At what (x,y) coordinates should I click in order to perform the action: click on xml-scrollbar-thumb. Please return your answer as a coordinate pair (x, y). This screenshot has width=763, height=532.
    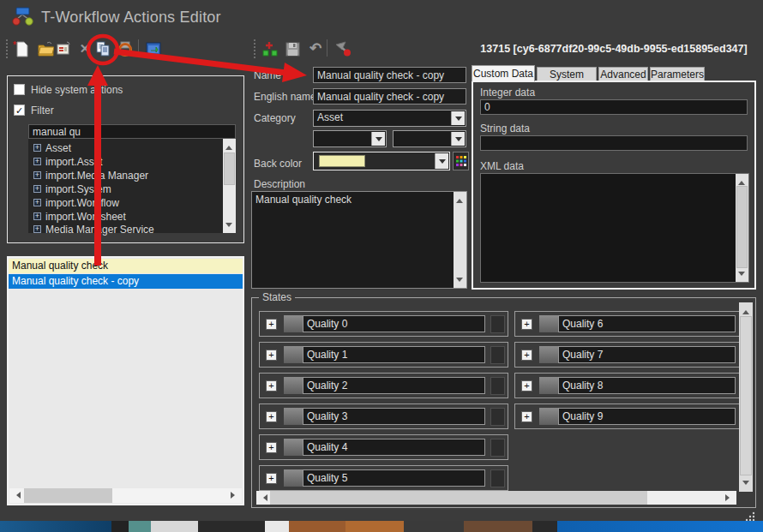
    Looking at the image, I should click on (742, 227).